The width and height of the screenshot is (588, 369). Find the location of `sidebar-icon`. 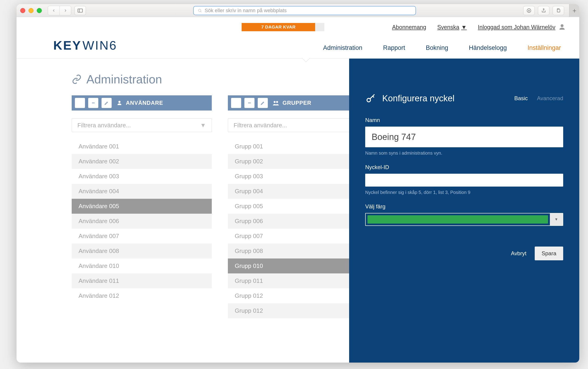

sidebar-icon is located at coordinates (80, 11).